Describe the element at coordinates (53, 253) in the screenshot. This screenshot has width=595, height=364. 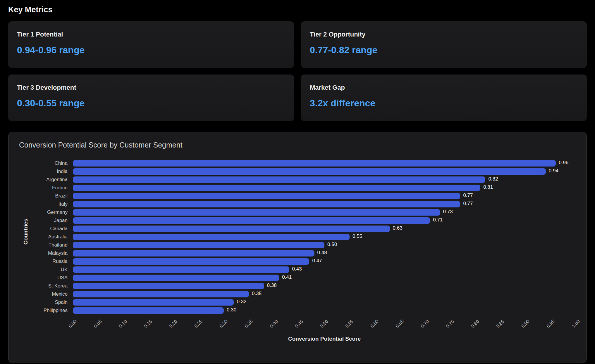
I see `category-label: Malaysia` at that location.